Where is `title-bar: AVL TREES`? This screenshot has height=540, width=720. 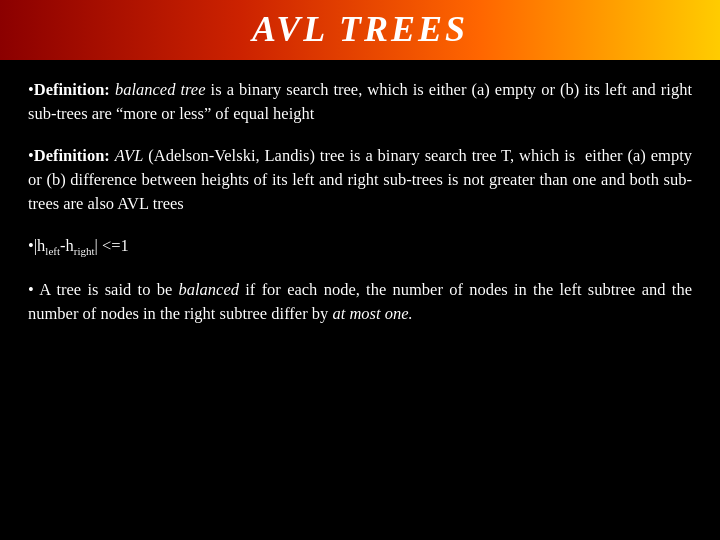
title-bar: AVL TREES is located at coordinates (360, 30).